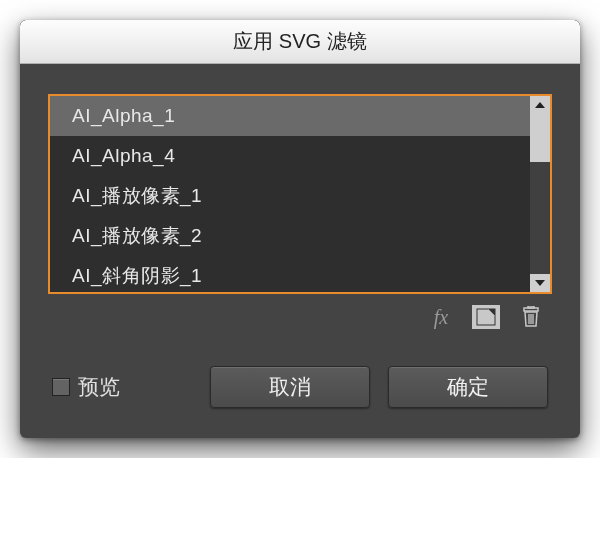 Image resolution: width=600 pixels, height=547 pixels. Describe the element at coordinates (290, 236) in the screenshot. I see `list-item: AI_播放像素_2` at that location.